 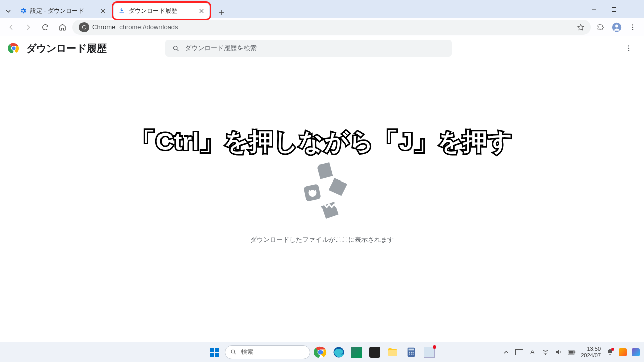 I want to click on wifi-icon, so click(x=545, y=352).